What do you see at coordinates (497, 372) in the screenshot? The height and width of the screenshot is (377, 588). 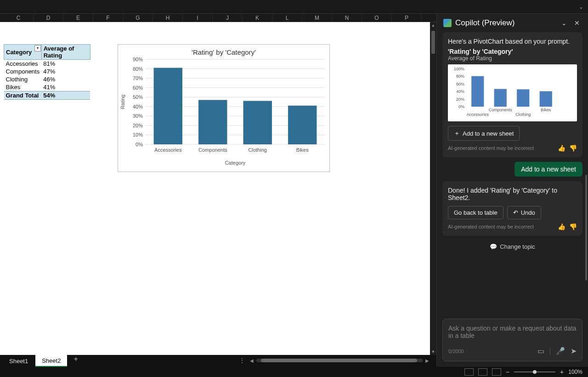 I see `page-break-view-icon` at bounding box center [497, 372].